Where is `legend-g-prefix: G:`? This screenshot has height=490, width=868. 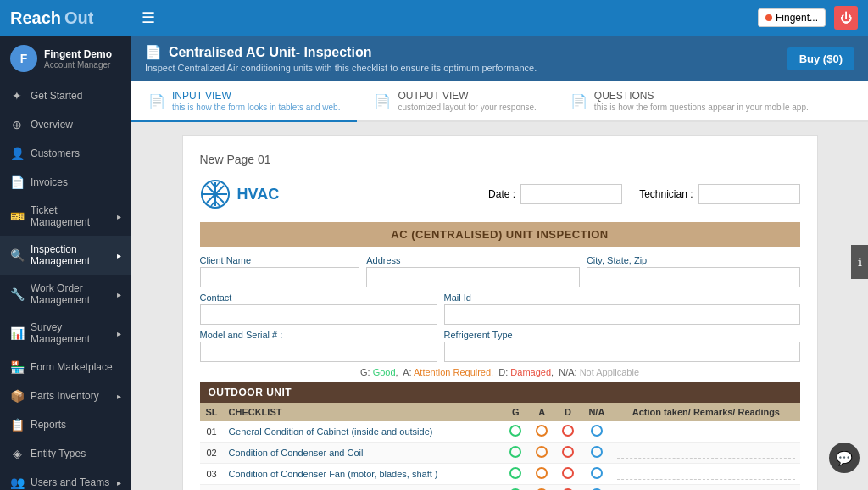 legend-g-prefix: G: is located at coordinates (366, 372).